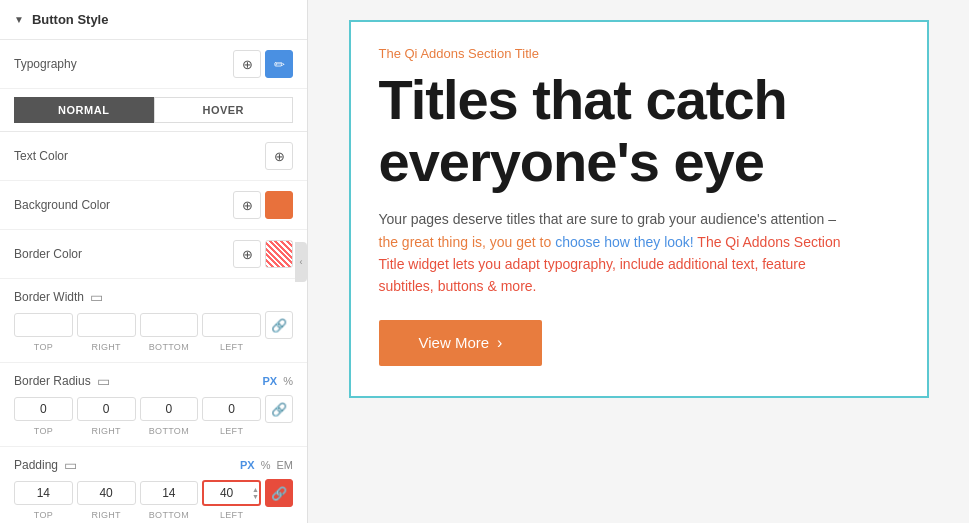 This screenshot has height=523, width=969. What do you see at coordinates (583, 100) in the screenshot?
I see `main-title-line1: Titles that catch` at bounding box center [583, 100].